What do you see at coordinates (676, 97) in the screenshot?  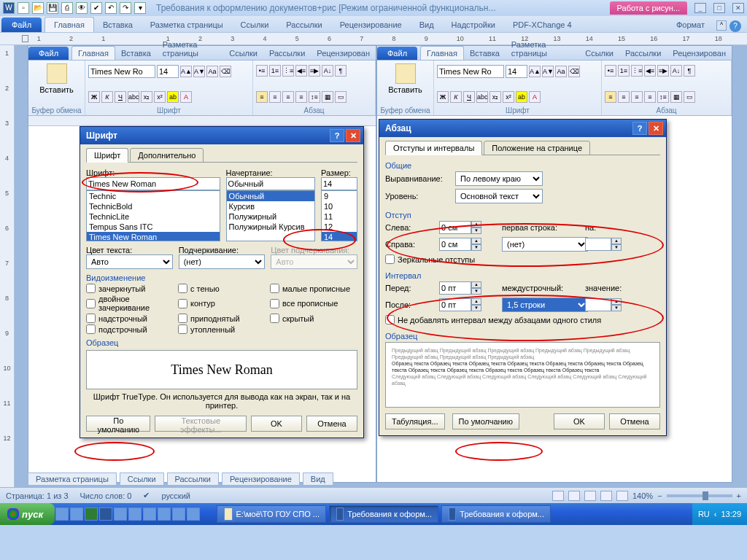 I see `shading-icon-r: ▦` at bounding box center [676, 97].